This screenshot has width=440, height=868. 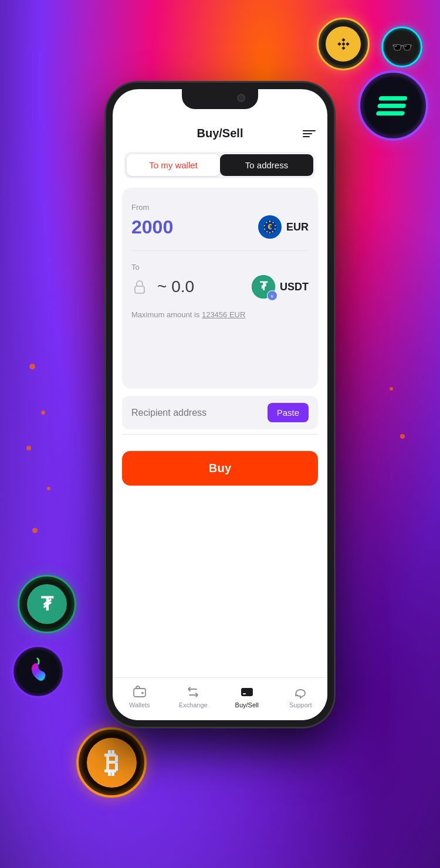 I want to click on from-field-row: 2000 €, so click(x=220, y=227).